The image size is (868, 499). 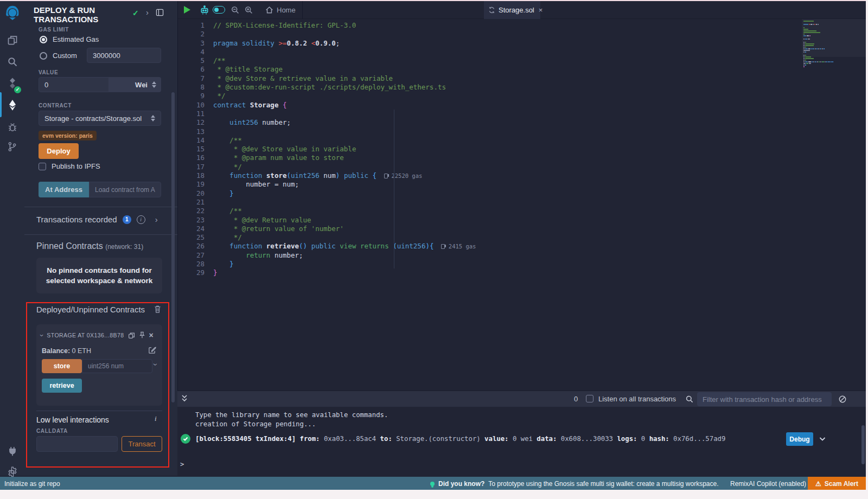 I want to click on tab-storage-sol: Storage.sol ×, so click(x=512, y=10).